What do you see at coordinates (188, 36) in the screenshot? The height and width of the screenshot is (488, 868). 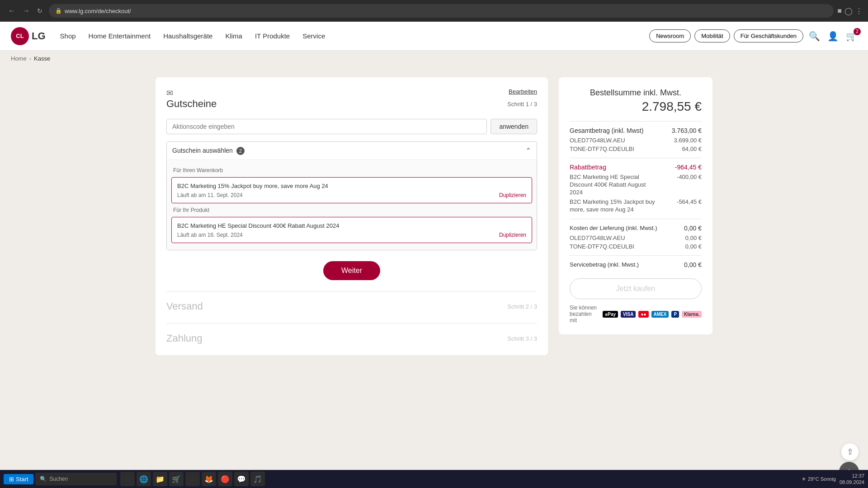 I see `nav-haushaltsgeraete: Haushaltsgeräte` at bounding box center [188, 36].